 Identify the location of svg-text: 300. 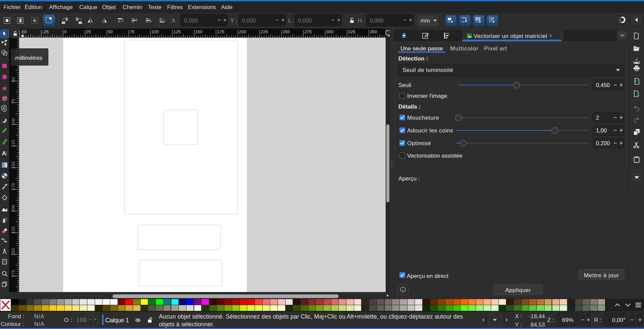
(330, 32).